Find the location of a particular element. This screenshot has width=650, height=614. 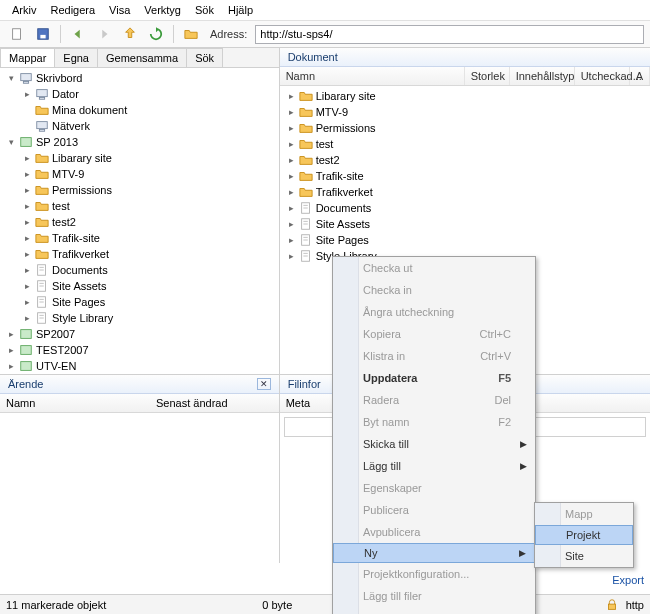

tab-gemensamma: Gemensamma is located at coordinates (142, 58).